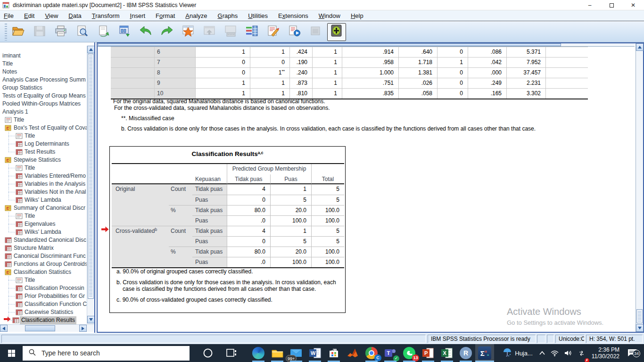 The width and height of the screenshot is (644, 362). What do you see at coordinates (357, 16) in the screenshot?
I see `menu-help: Help` at bounding box center [357, 16].